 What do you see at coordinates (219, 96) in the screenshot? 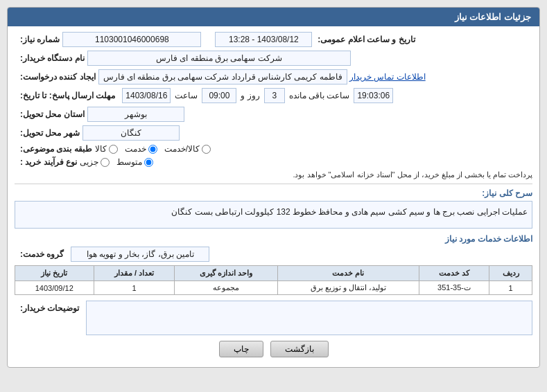
I see `response-time-value: 09:00` at bounding box center [219, 96].